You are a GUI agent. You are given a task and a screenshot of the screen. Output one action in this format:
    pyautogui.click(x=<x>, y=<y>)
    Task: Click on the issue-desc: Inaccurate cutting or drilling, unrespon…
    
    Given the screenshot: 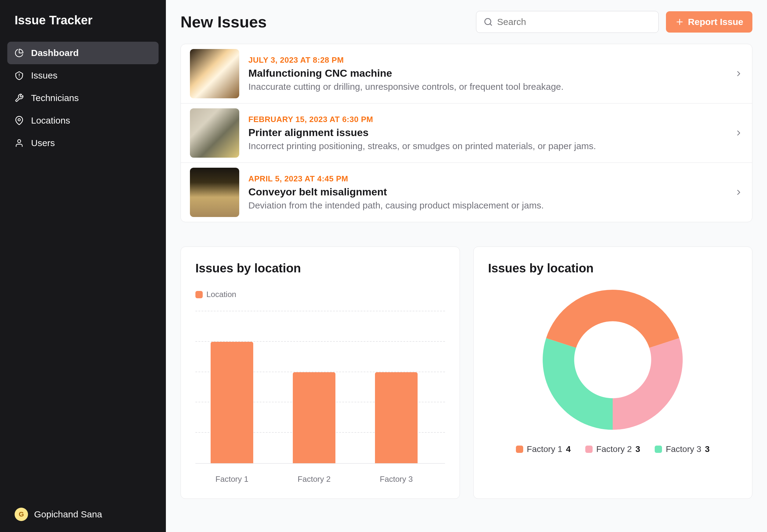 What is the action you would take?
    pyautogui.click(x=487, y=87)
    